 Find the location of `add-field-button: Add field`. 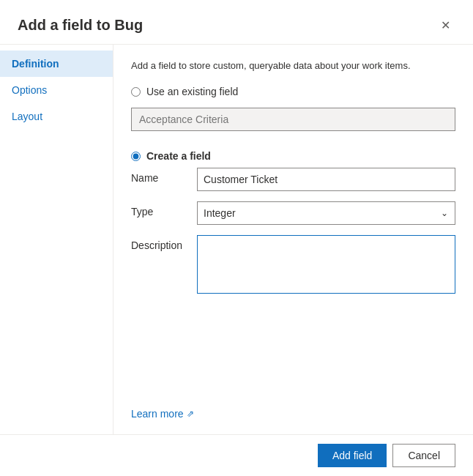

add-field-button: Add field is located at coordinates (352, 455).